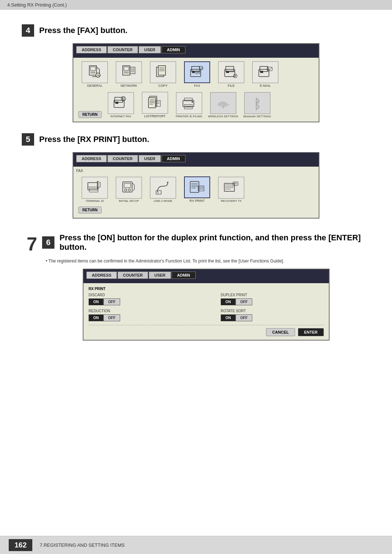 The height and width of the screenshot is (554, 392). What do you see at coordinates (37, 5) in the screenshot?
I see `top-header-text: 4.Setting RX Printing (Cont.)` at bounding box center [37, 5].